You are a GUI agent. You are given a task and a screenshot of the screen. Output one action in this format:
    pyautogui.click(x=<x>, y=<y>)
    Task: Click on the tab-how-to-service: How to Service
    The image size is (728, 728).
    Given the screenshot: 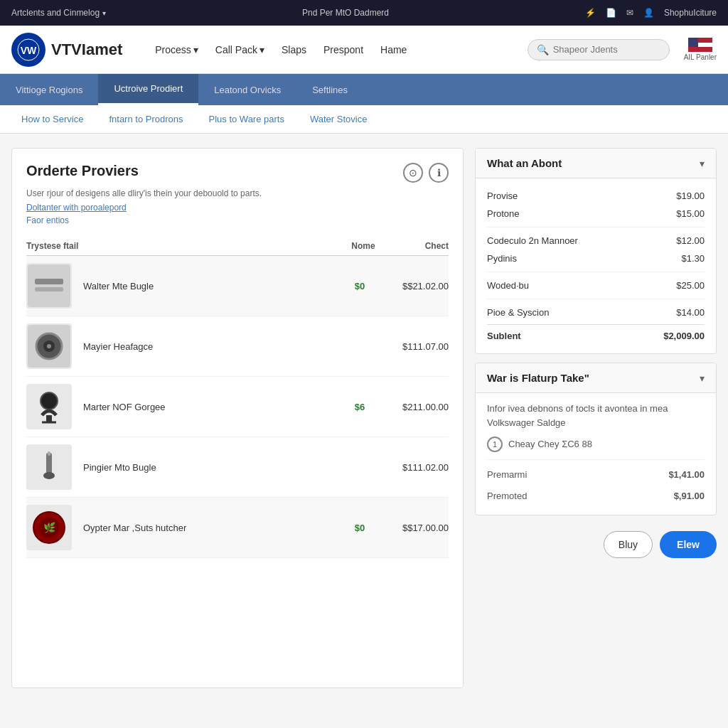 What is the action you would take?
    pyautogui.click(x=53, y=119)
    